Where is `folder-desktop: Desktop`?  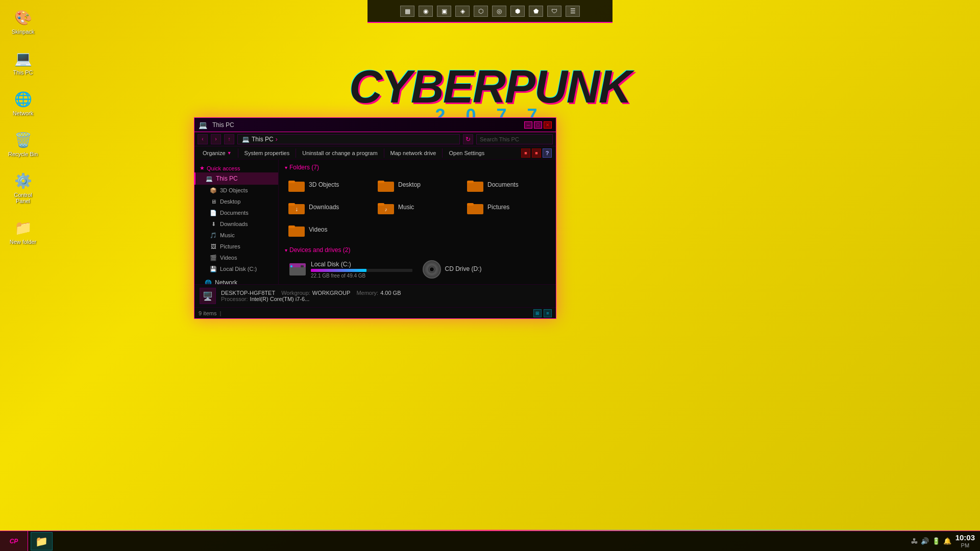
folder-desktop: Desktop is located at coordinates (418, 185).